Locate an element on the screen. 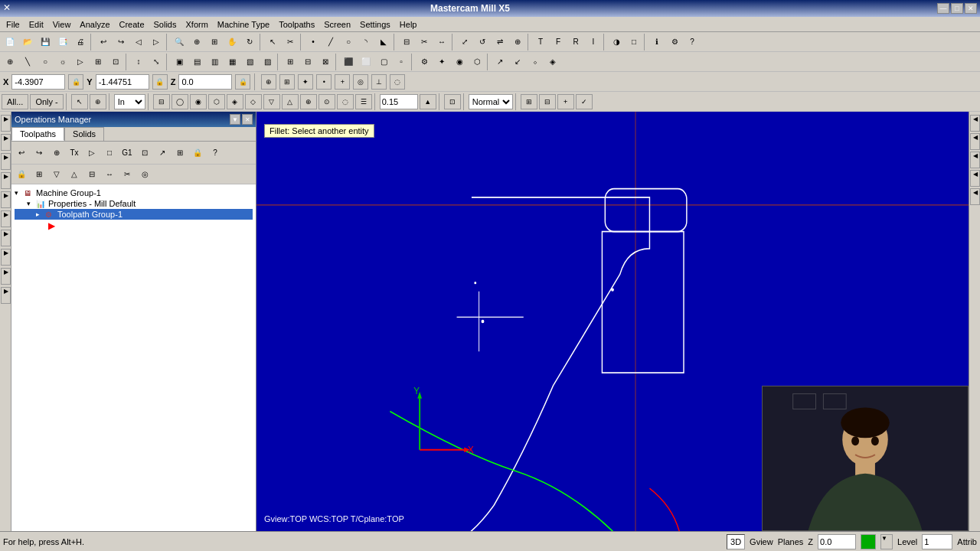  radius-input is located at coordinates (399, 102).